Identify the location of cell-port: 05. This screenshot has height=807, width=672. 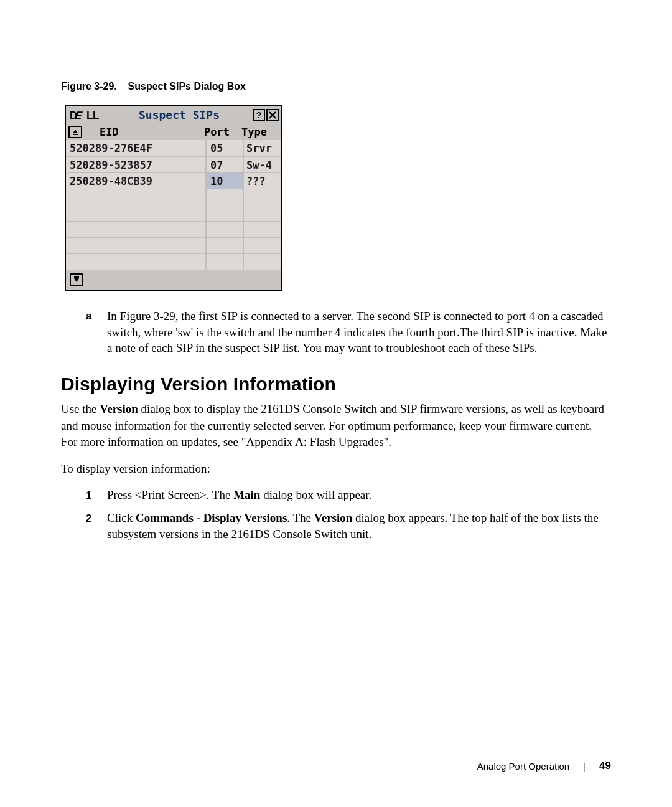
(225, 148).